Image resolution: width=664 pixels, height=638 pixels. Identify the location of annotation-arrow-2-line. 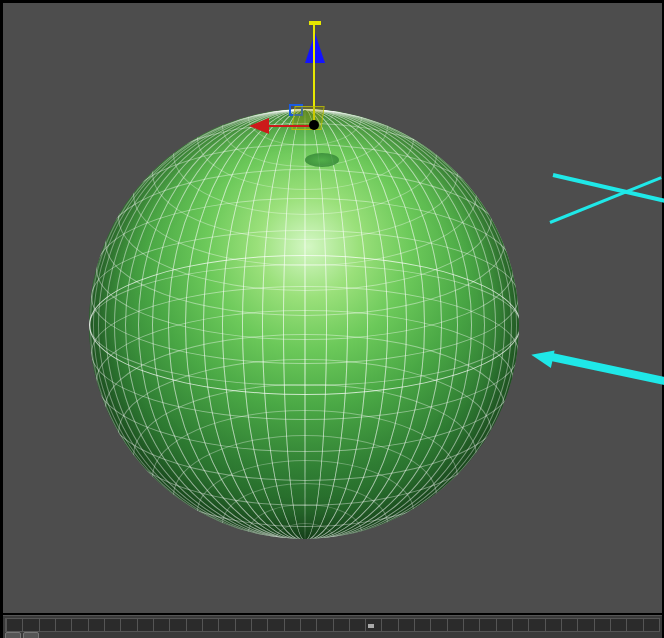
(605, 368).